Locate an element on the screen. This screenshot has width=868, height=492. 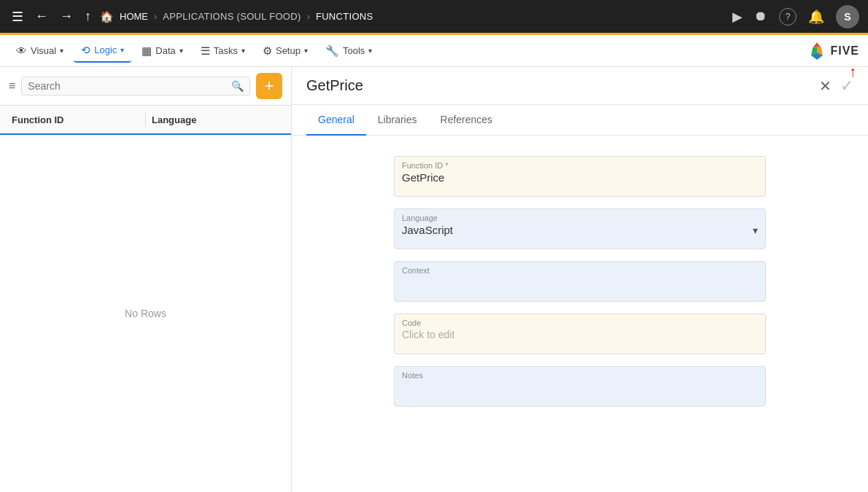
visual-dropdown-icon: ▾ is located at coordinates (61, 51).